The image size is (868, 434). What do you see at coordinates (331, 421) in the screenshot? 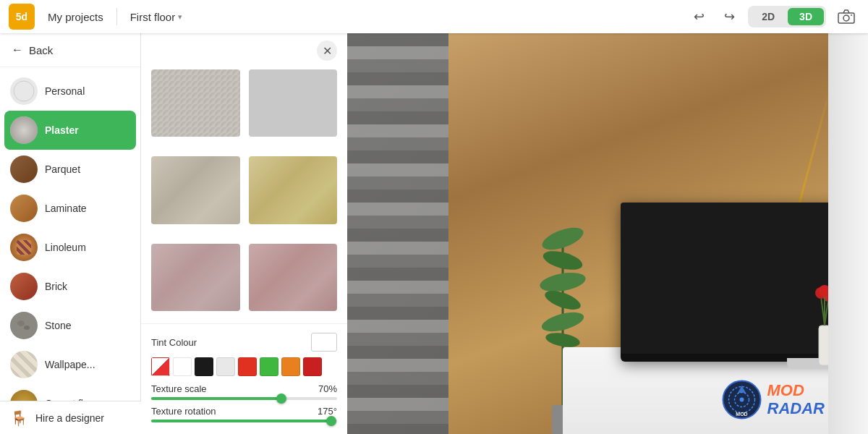
I see `texture-rotation-thumb` at bounding box center [331, 421].